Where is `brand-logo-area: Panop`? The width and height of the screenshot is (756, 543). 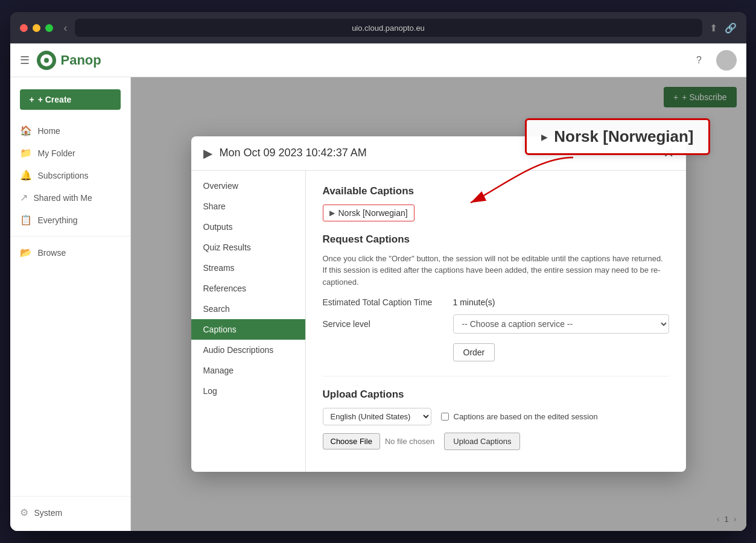 brand-logo-area: Panop is located at coordinates (69, 60).